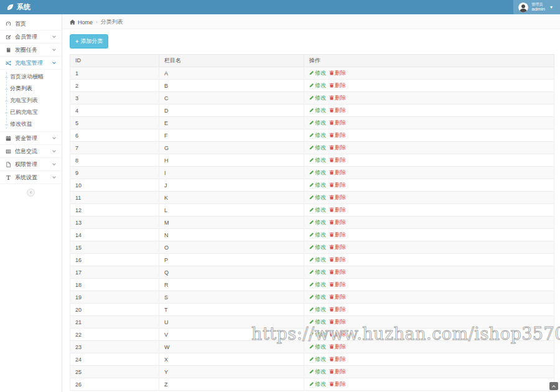 The image size is (560, 392). Describe the element at coordinates (89, 41) in the screenshot. I see `add-category-button: + 添加分类` at that location.